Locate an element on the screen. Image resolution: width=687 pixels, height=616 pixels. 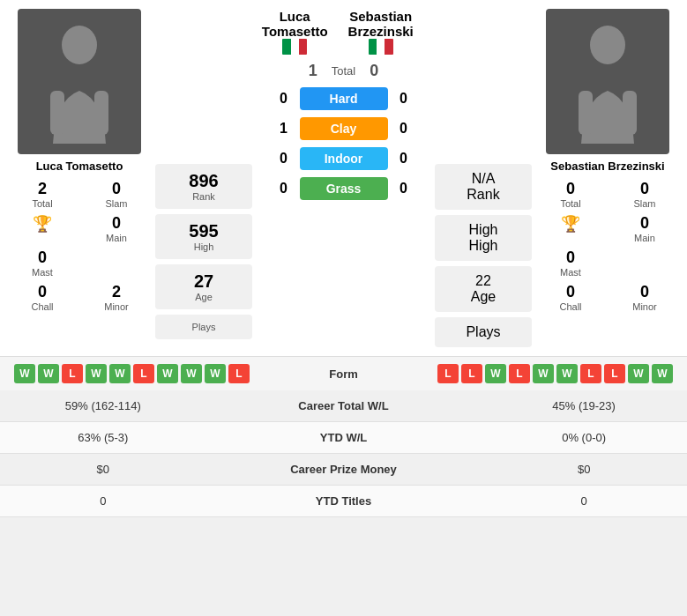
indoor-score-left: 0 is located at coordinates (284, 159).